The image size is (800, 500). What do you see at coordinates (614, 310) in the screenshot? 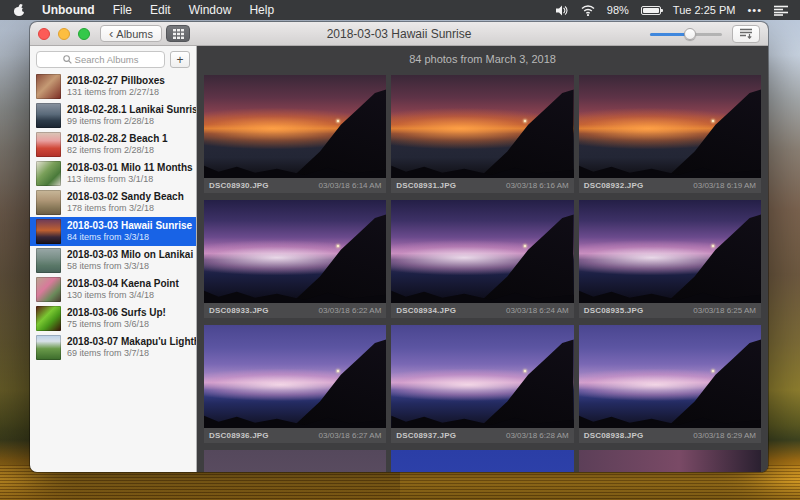
I see `photo-filename: DSC08935.JPG` at bounding box center [614, 310].